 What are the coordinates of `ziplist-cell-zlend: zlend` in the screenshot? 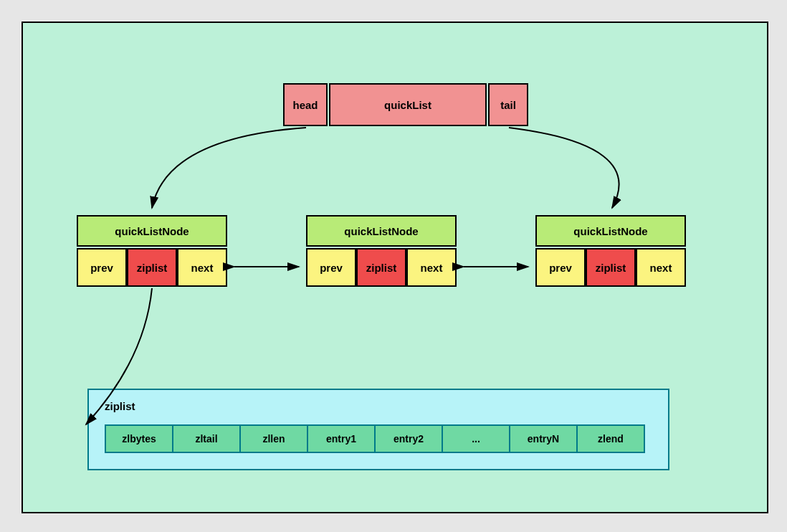 It's located at (611, 439).